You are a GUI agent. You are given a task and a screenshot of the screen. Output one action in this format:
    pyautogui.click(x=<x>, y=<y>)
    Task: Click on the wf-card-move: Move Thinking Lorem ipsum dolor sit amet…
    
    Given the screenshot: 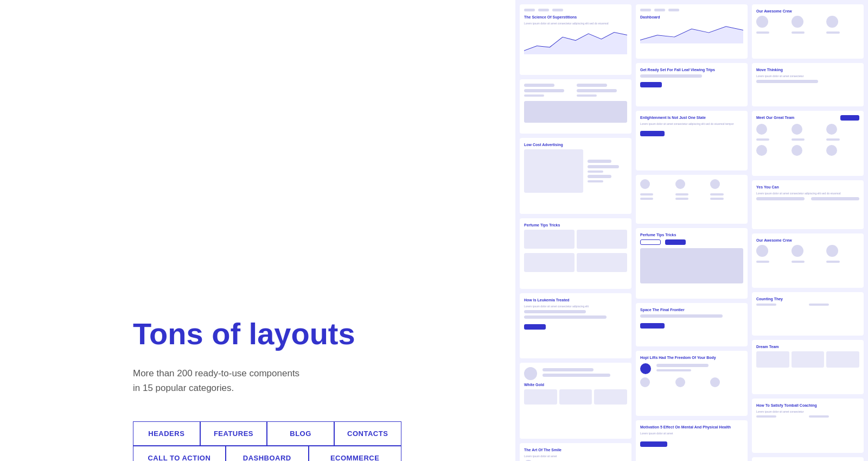 What is the action you would take?
    pyautogui.click(x=808, y=85)
    